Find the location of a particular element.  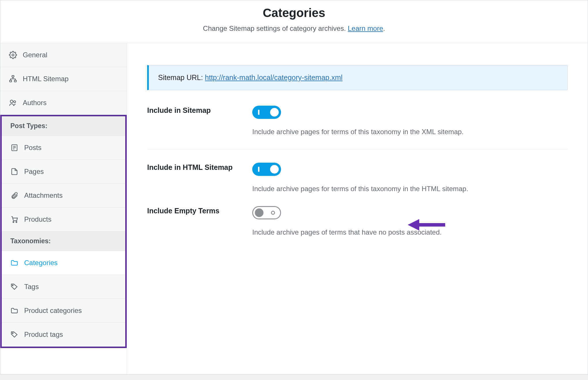

sidebar-item-label: Posts is located at coordinates (33, 148).